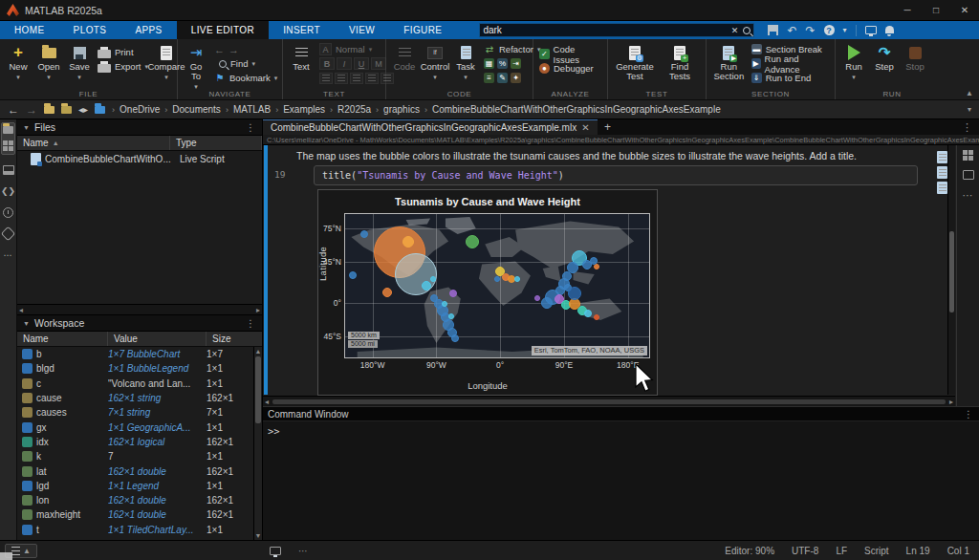  What do you see at coordinates (344, 63) in the screenshot?
I see `italic-button: I` at bounding box center [344, 63].